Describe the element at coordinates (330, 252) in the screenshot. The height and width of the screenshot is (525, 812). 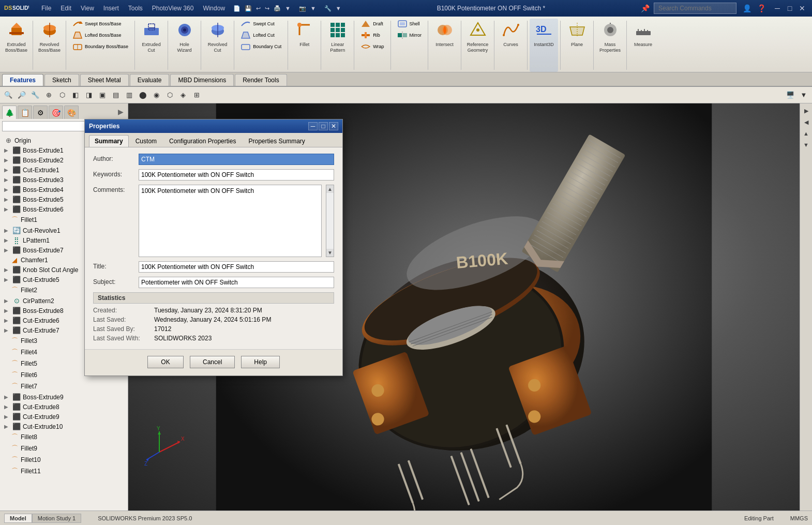
I see `scroll-down-arrow: ▼` at that location.